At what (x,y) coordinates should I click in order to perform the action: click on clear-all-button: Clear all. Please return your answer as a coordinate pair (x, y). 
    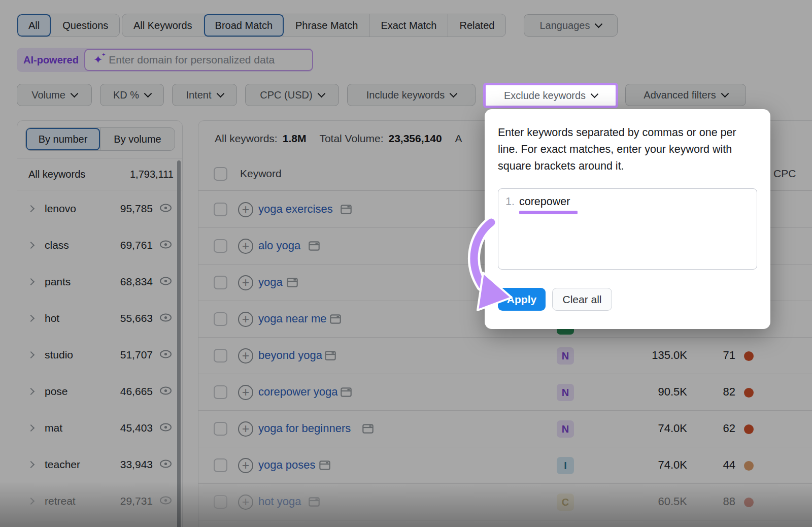
    Looking at the image, I should click on (582, 300).